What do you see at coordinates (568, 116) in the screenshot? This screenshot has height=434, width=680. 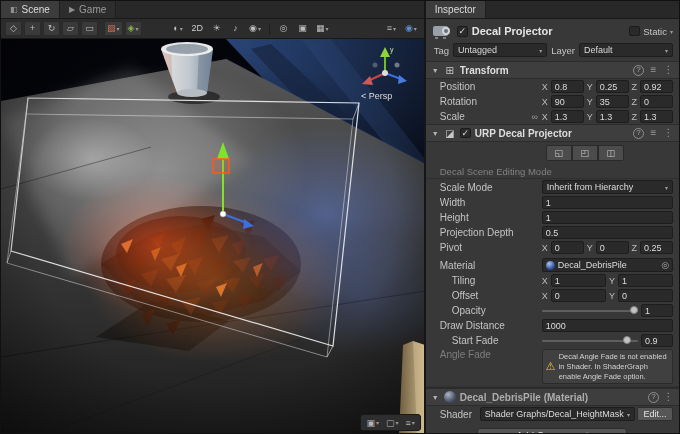 I see `scale-x-field` at bounding box center [568, 116].